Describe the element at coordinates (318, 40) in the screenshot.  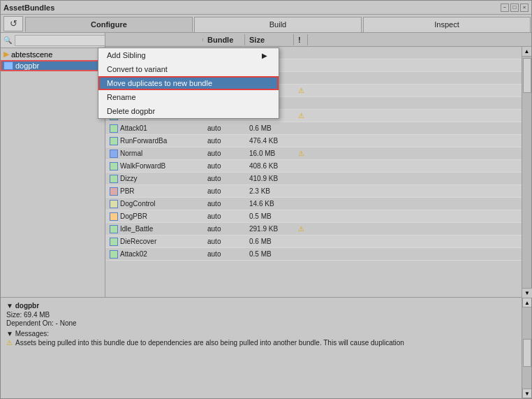
I see `table-header: Bundle Size !` at that location.